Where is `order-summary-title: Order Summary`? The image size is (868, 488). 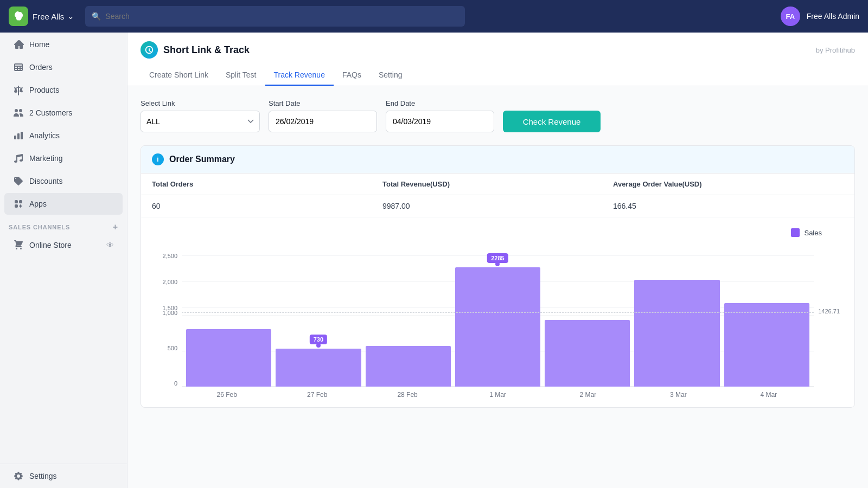
order-summary-title: Order Summary is located at coordinates (202, 159).